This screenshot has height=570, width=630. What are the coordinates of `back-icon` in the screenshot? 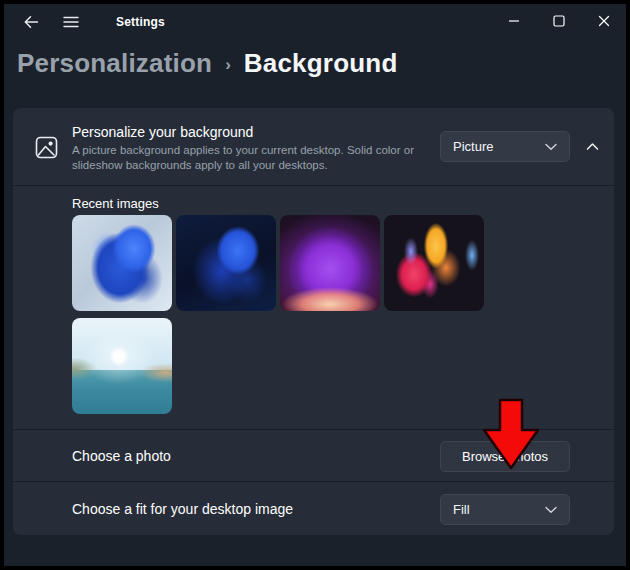 It's located at (31, 22).